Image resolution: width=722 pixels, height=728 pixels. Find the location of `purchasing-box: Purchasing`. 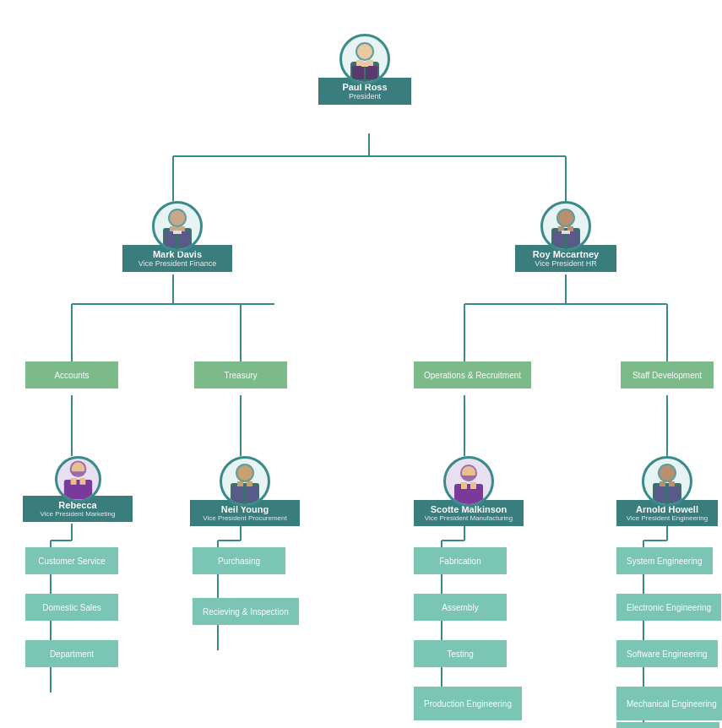

purchasing-box: Purchasing is located at coordinates (239, 561).